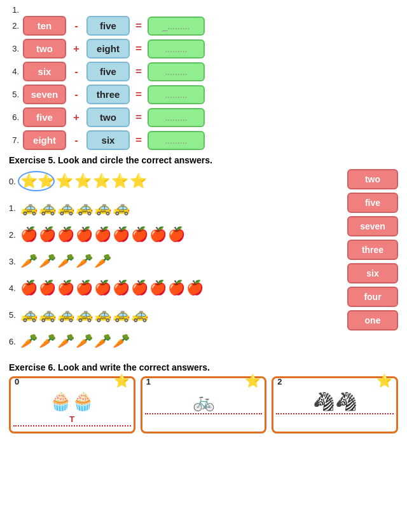 The width and height of the screenshot is (407, 532). What do you see at coordinates (14, 48) in the screenshot?
I see `row-number: 3.` at bounding box center [14, 48].